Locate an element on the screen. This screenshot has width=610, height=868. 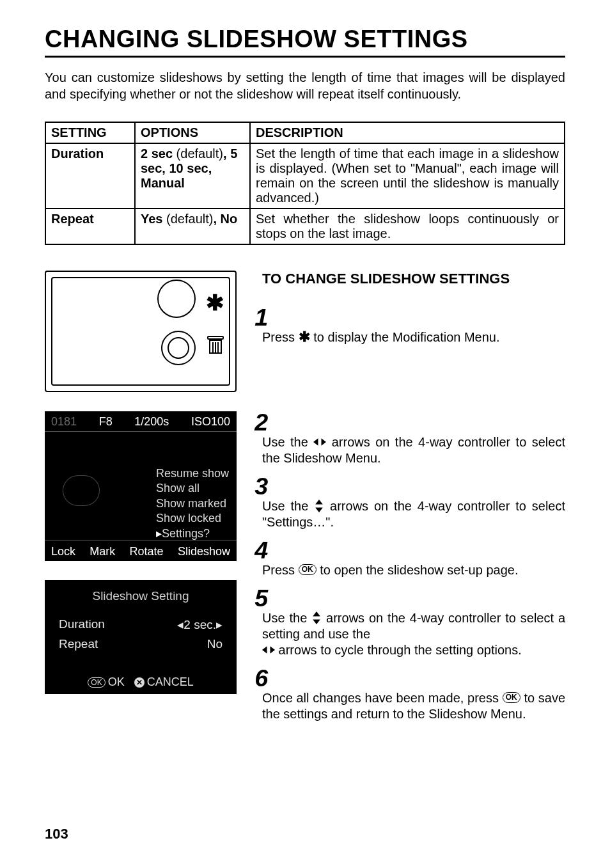
page-number: 103 is located at coordinates (56, 834).